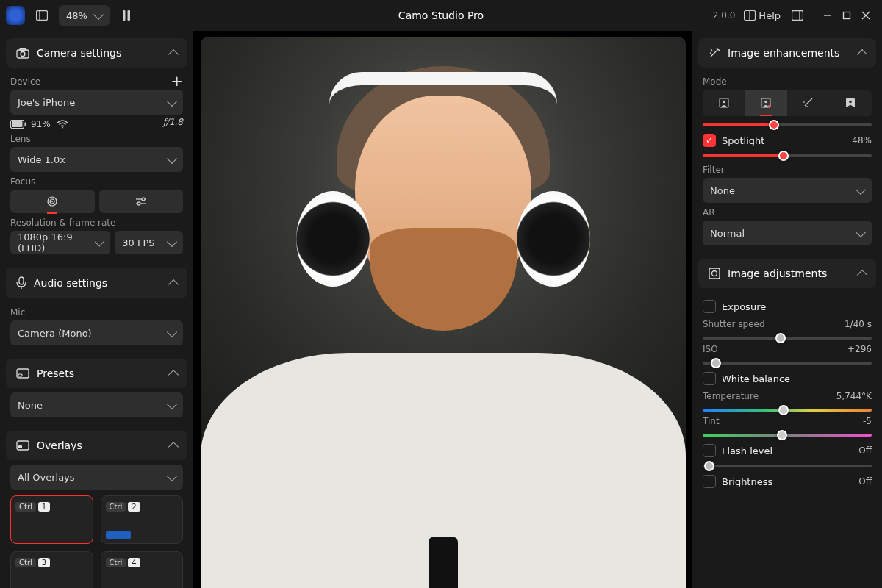  What do you see at coordinates (724, 103) in the screenshot?
I see `portrait-icon` at bounding box center [724, 103].